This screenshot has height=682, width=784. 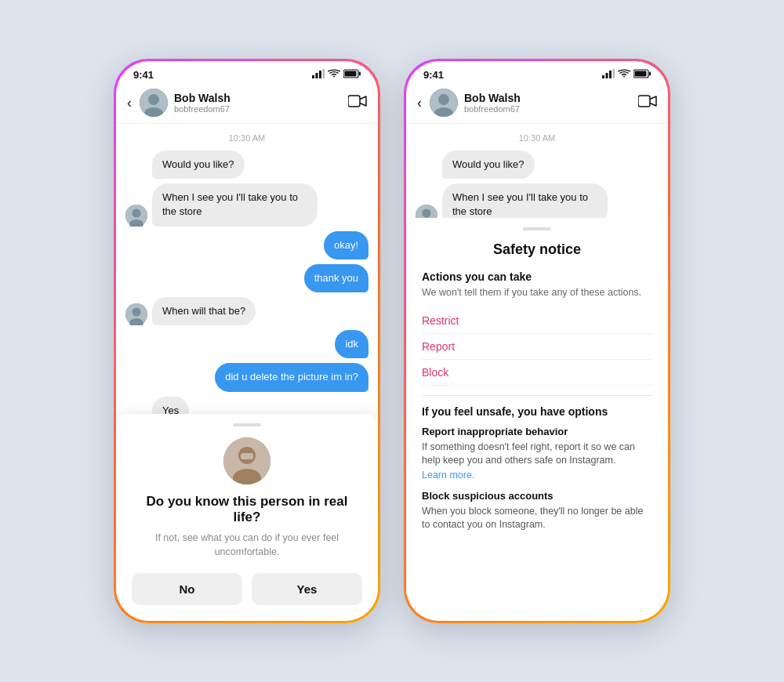 What do you see at coordinates (247, 546) in the screenshot?
I see `sheet-subtitle: If not, see what you can do if you ever …` at bounding box center [247, 546].